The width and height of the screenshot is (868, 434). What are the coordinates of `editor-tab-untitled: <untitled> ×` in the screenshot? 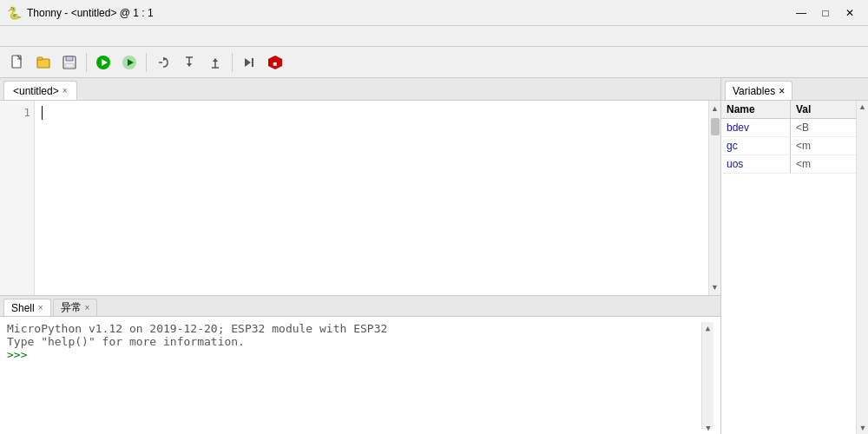 It's located at (40, 90).